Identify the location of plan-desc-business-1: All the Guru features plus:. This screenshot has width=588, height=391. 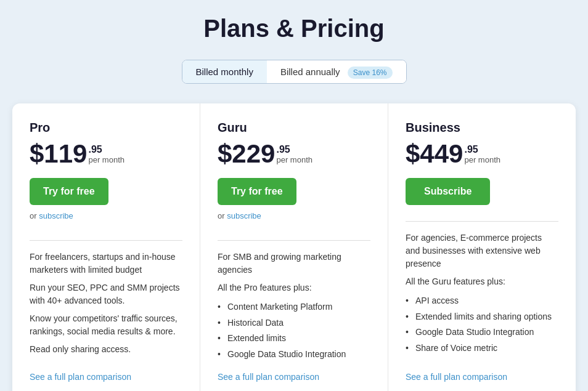
(482, 282).